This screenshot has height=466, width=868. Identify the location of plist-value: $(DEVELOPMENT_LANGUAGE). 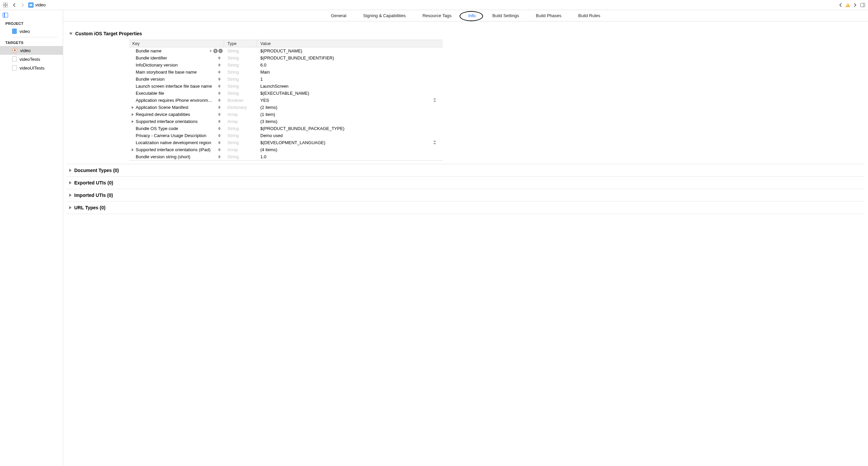
(350, 143).